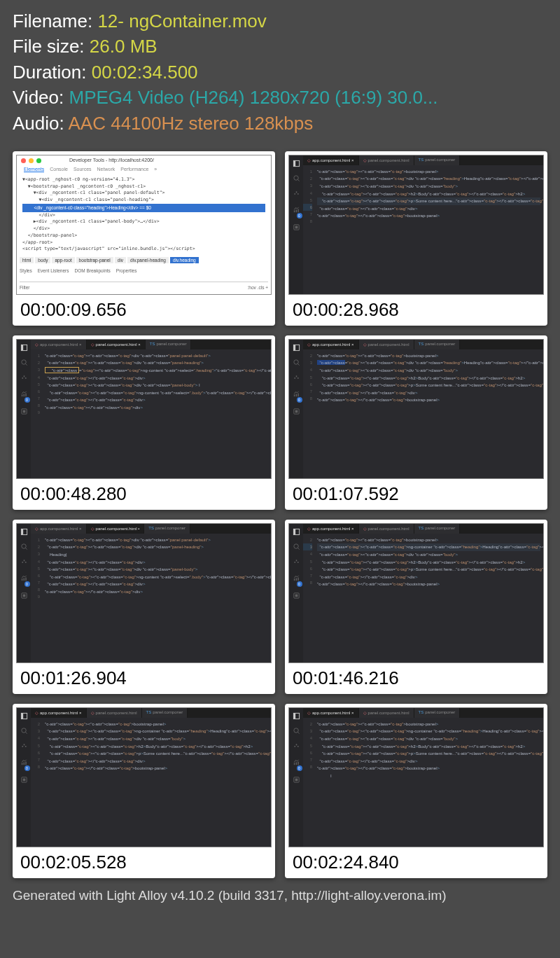  I want to click on timestamp: 00:00:28.968, so click(416, 308).